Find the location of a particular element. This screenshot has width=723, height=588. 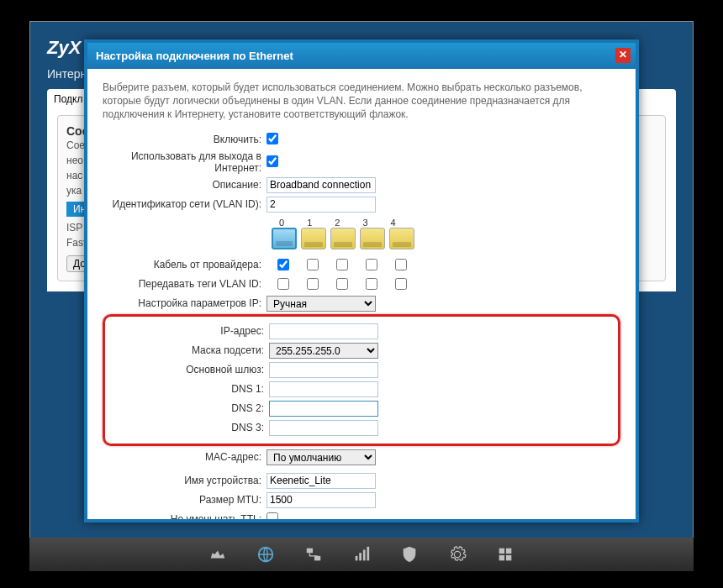

bottom-toolbar is located at coordinates (362, 554).